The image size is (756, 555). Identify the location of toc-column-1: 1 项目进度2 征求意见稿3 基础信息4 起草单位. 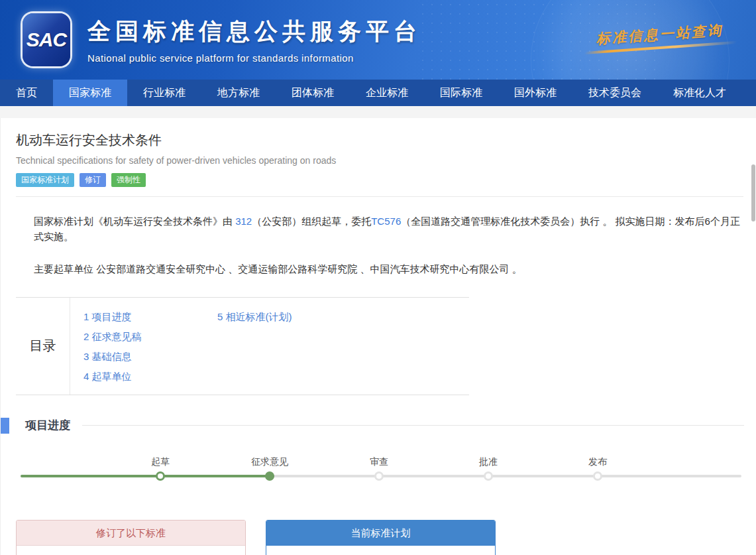
(150, 348).